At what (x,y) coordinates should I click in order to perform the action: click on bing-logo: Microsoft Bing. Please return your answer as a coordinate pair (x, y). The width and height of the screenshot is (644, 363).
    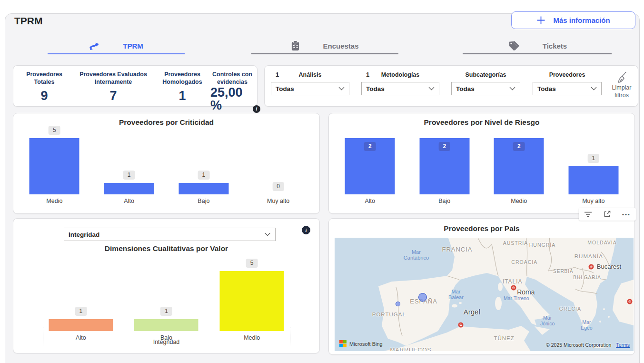
    Looking at the image, I should click on (361, 344).